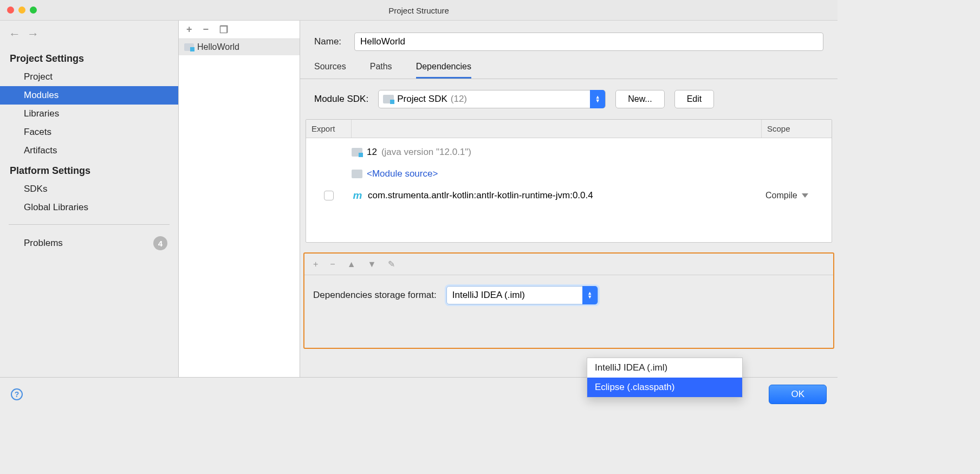 This screenshot has height=474, width=980. Describe the element at coordinates (333, 264) in the screenshot. I see `remove-dependency-icon: −` at that location.